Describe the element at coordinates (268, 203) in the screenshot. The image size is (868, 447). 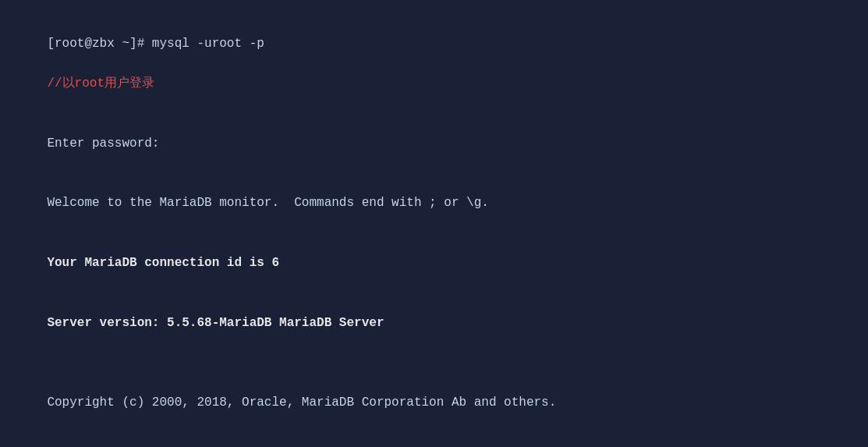
I see `line3-text: Welcome to the MariaDB monitor. Commands…` at that location.